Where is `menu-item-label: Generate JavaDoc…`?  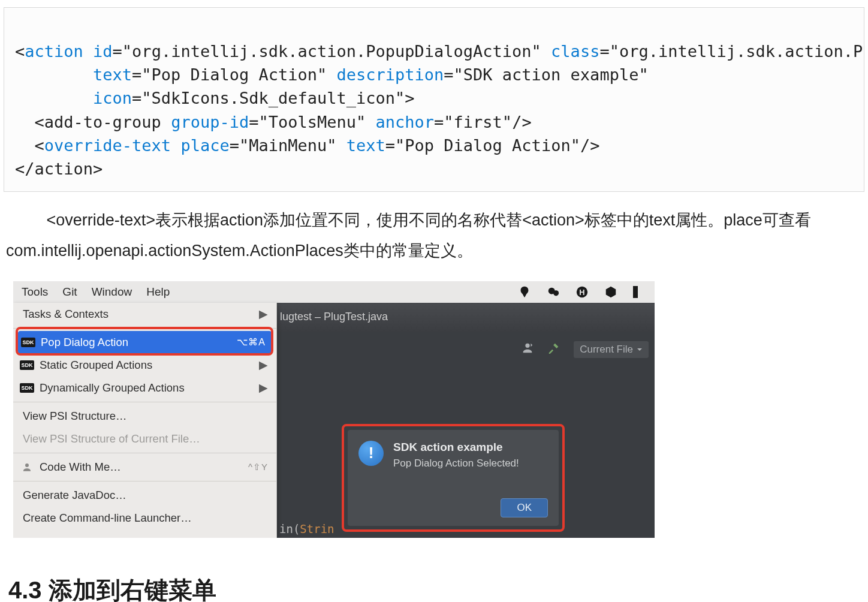 menu-item-label: Generate JavaDoc… is located at coordinates (145, 495).